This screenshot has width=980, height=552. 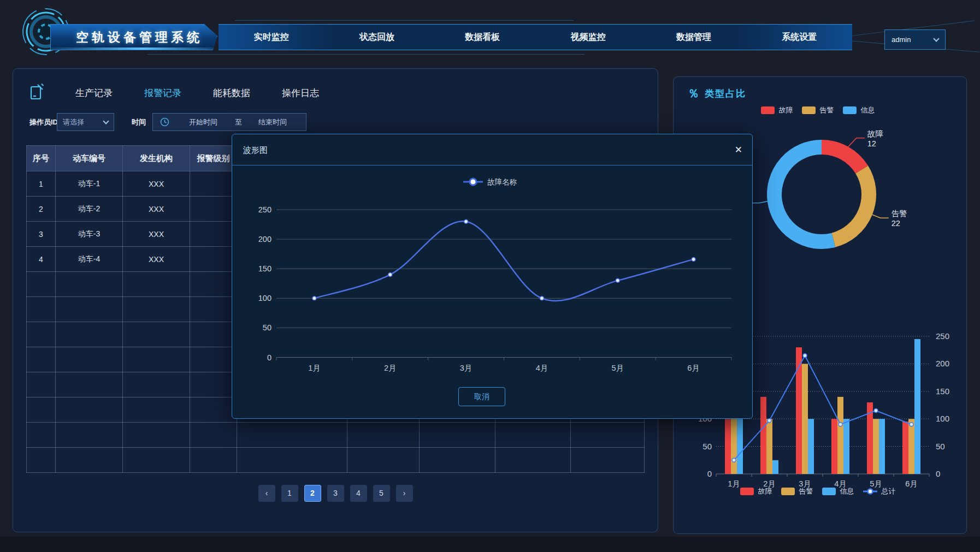 I want to click on table-cell: 1, so click(x=42, y=184).